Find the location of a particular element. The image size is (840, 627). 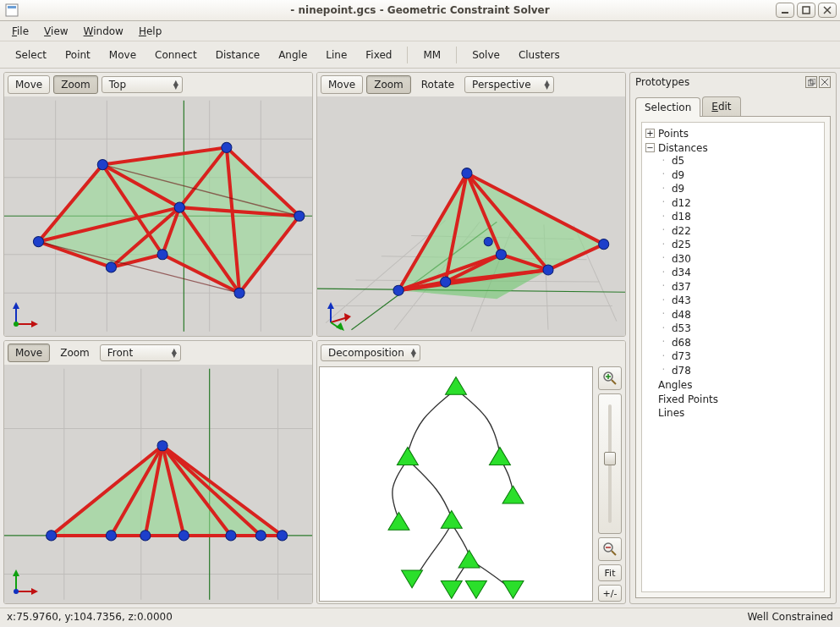

tree-leaf-distance: ·d18 is located at coordinates (741, 217).